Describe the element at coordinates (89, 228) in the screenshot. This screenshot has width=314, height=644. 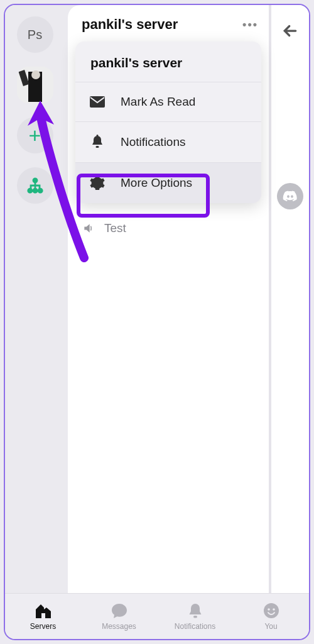
I see `speaker-icon` at that location.